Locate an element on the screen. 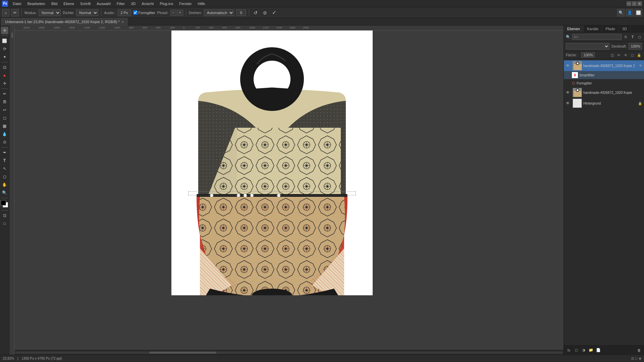 The image size is (644, 362). layer-search-input is located at coordinates (597, 37).